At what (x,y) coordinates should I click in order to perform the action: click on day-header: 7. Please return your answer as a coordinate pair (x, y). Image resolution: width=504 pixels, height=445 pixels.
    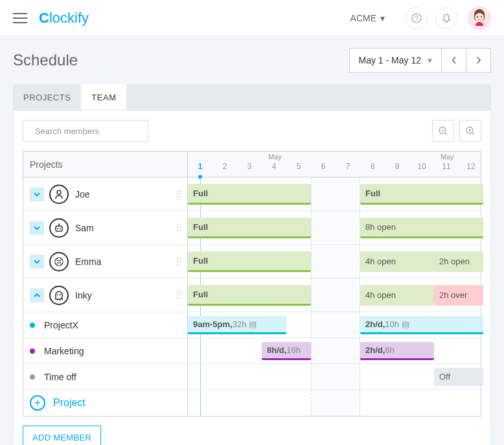
    Looking at the image, I should click on (348, 170).